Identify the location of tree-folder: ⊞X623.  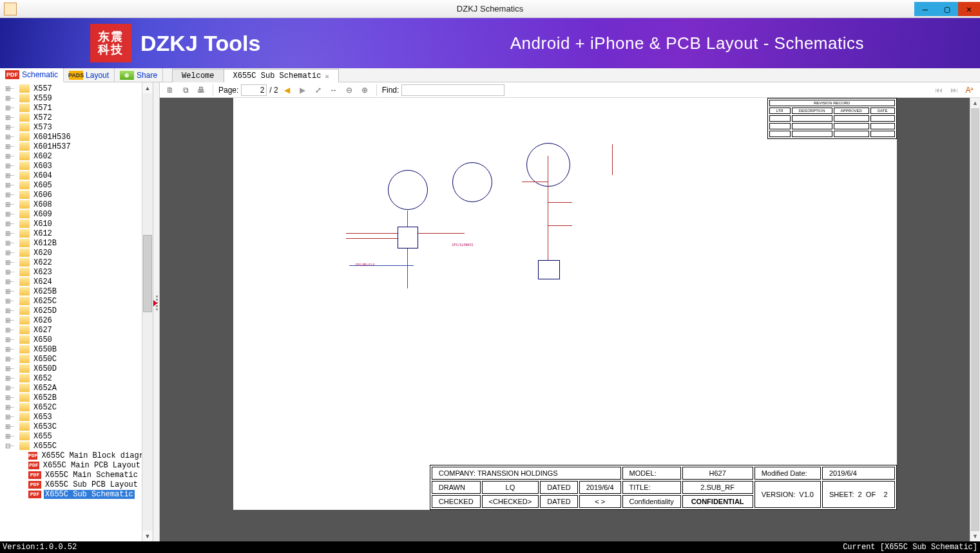
(73, 272).